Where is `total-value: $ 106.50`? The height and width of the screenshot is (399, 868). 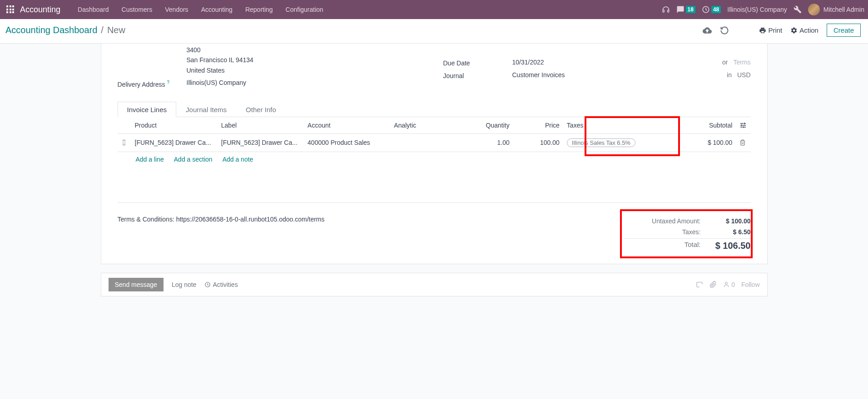
total-value: $ 106.50 is located at coordinates (726, 246).